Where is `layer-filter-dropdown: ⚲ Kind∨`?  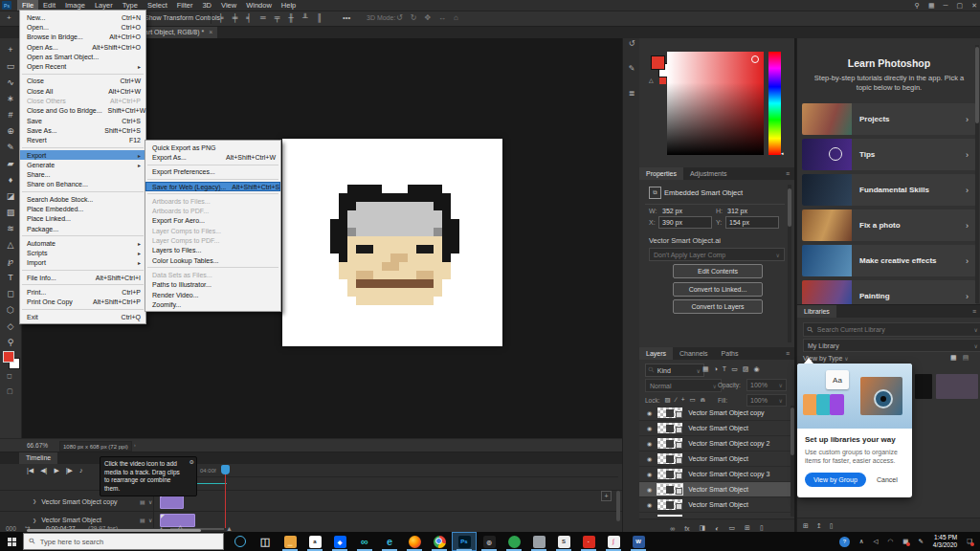 layer-filter-dropdown: ⚲ Kind∨ is located at coordinates (675, 370).